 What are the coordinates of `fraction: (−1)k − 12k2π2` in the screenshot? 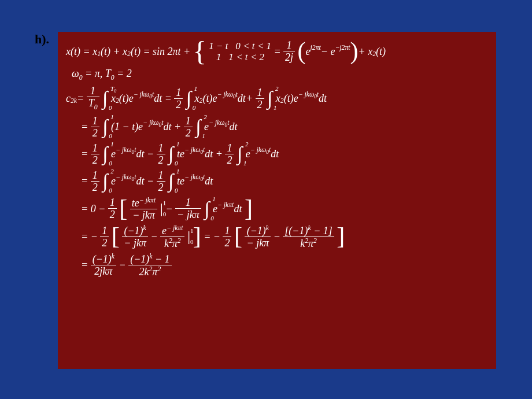 It's located at (150, 265).